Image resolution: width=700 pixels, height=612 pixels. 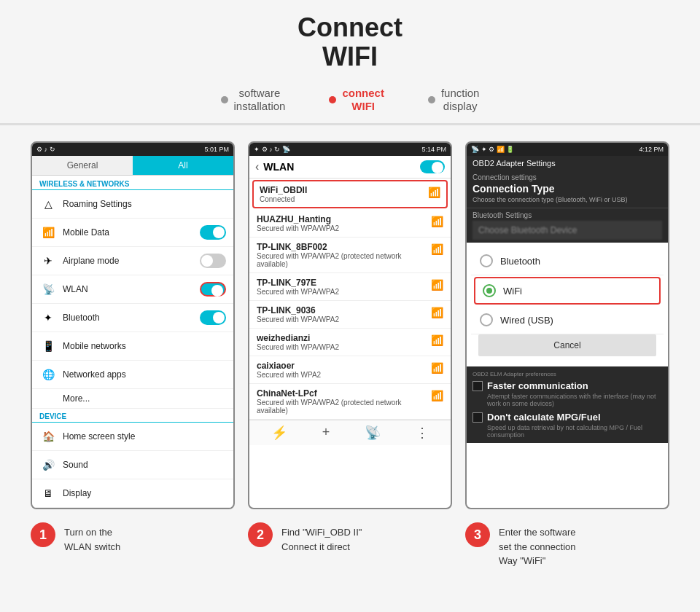 I want to click on nav-step-1: softwareinstallation, so click(x=254, y=100).